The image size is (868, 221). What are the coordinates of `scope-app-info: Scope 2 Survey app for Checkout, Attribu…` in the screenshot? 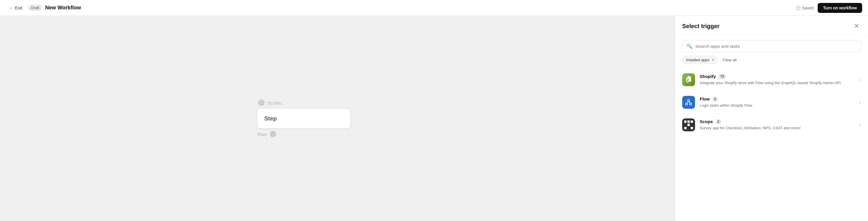 It's located at (777, 125).